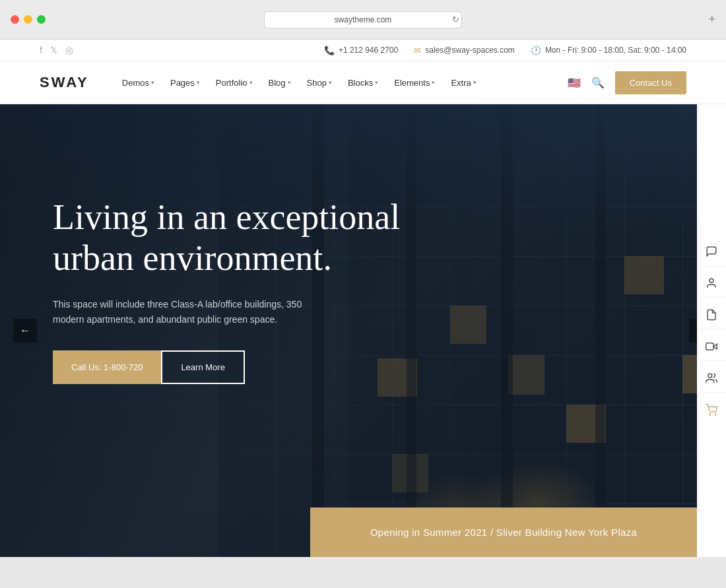  Describe the element at coordinates (463, 83) in the screenshot. I see `nav-item-extra: Extra ▾` at that location.